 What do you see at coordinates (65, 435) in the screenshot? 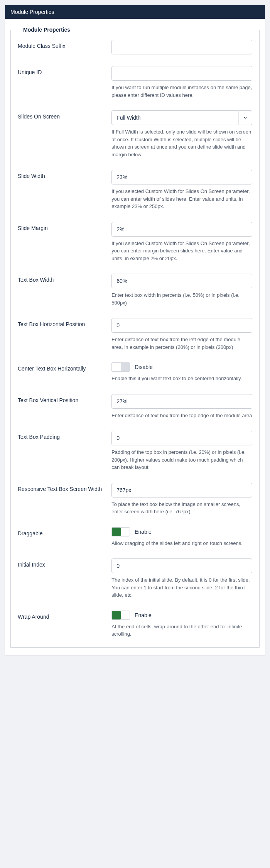
I see `label-text-box-padding: Text Box Padding` at bounding box center [65, 435].